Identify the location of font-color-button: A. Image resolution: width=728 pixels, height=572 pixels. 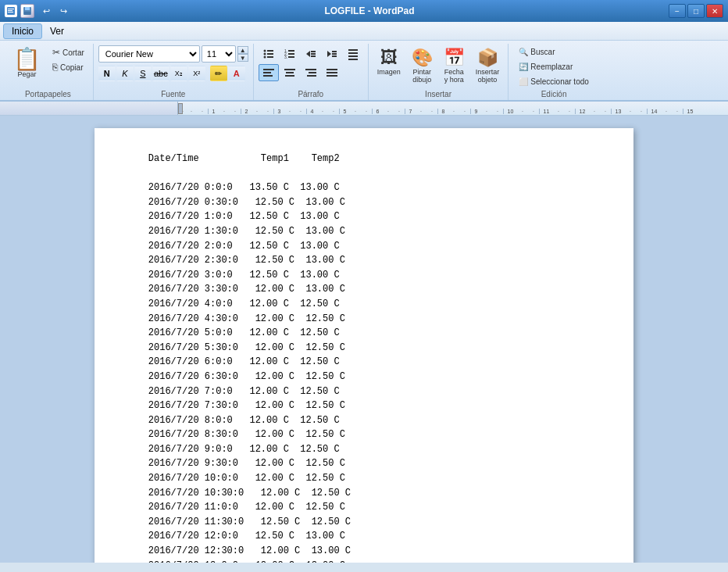
(237, 73).